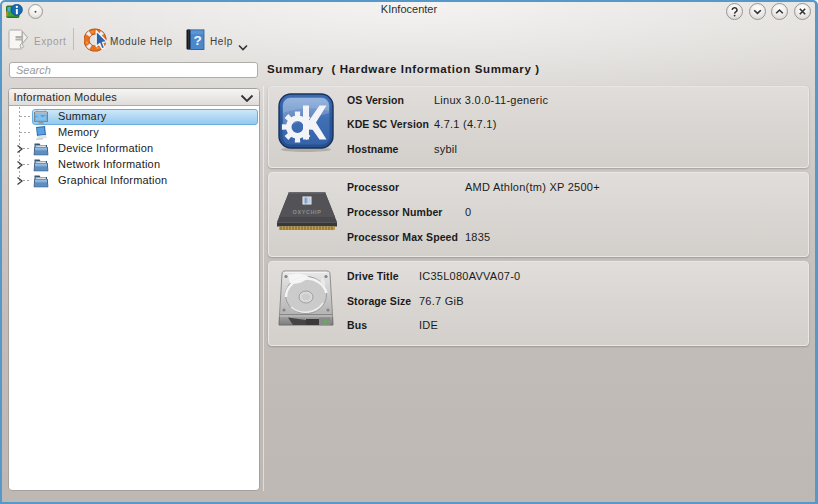 The image size is (818, 504). I want to click on svg-text: OXYCHIP, so click(308, 212).